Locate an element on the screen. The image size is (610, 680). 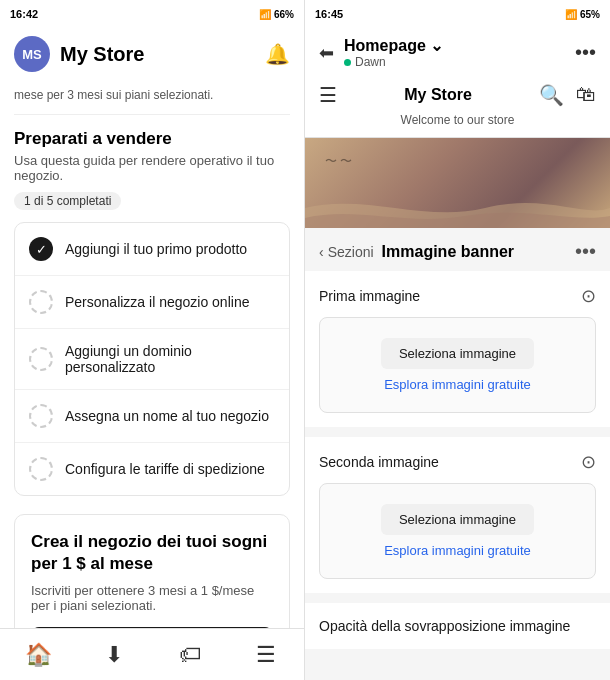
prima-immagine-section: Prima immagine ⊙ Seleziona immagine Espl… is located at coordinates (458, 349).